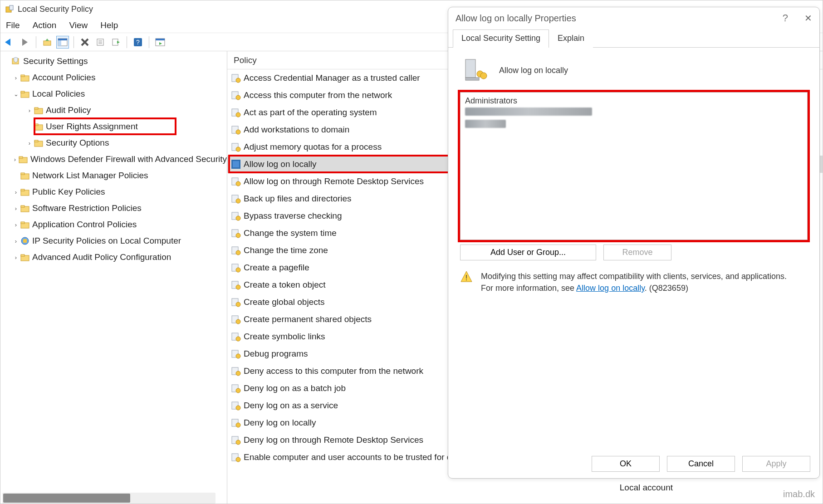  Describe the element at coordinates (44, 25) in the screenshot. I see `menu-action: Action` at that location.